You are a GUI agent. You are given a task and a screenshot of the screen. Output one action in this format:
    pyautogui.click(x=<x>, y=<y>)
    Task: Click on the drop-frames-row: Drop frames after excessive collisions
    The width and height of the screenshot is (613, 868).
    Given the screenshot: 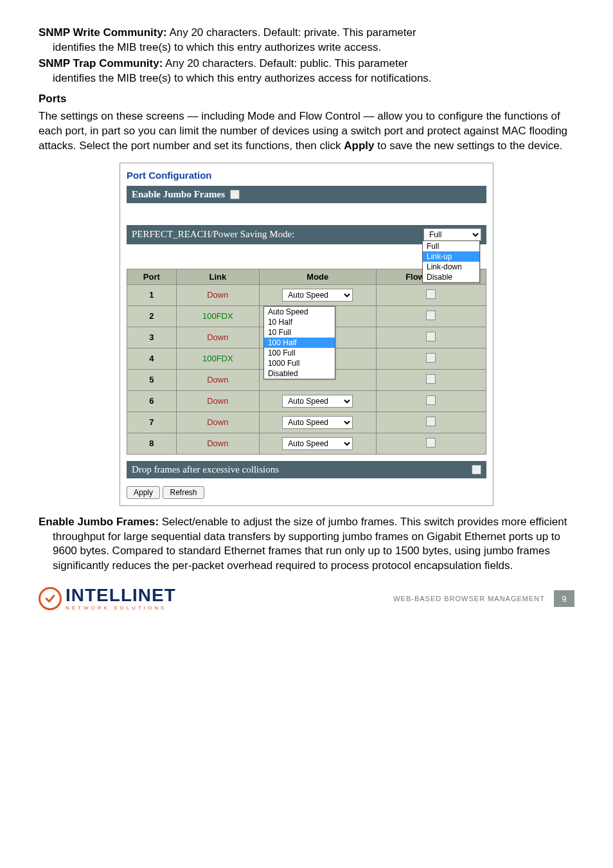 What is the action you would take?
    pyautogui.click(x=306, y=469)
    